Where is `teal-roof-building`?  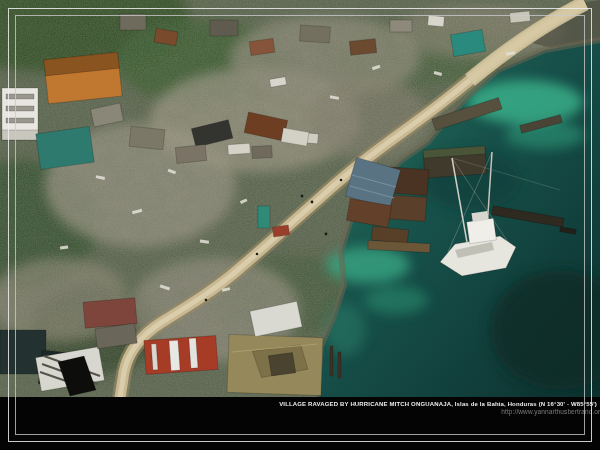 teal-roof-building is located at coordinates (65, 148).